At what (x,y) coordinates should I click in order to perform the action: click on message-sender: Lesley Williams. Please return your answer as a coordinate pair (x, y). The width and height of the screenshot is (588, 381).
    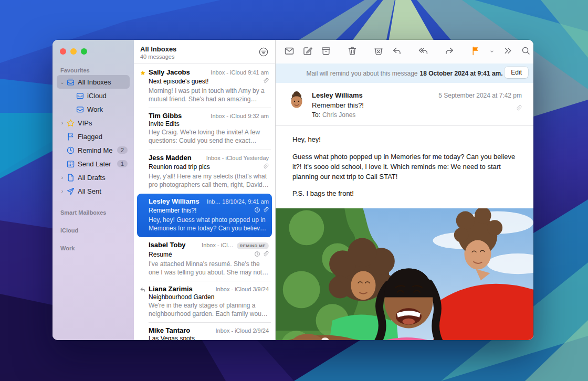
    Looking at the image, I should click on (174, 202).